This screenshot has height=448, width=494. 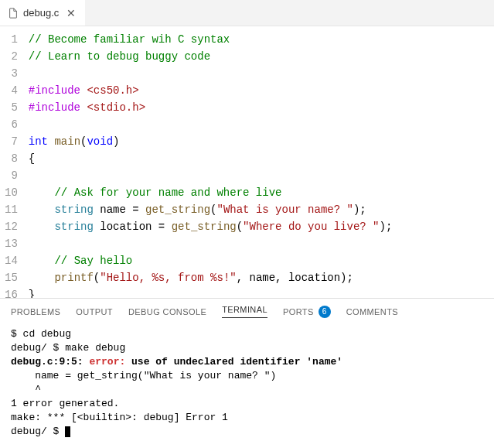 What do you see at coordinates (247, 376) in the screenshot?
I see `terminal-line: name = get_string("What is your name? ")` at bounding box center [247, 376].